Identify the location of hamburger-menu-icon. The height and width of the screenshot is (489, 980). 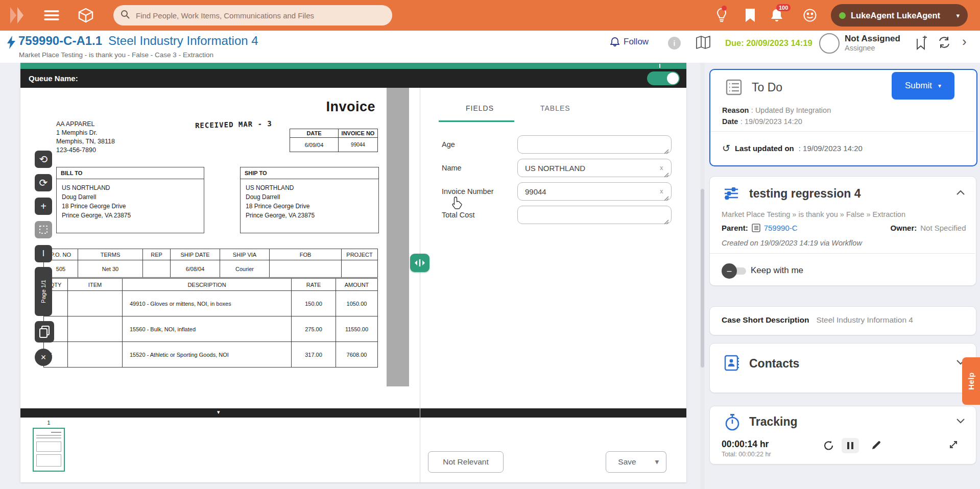
(52, 16).